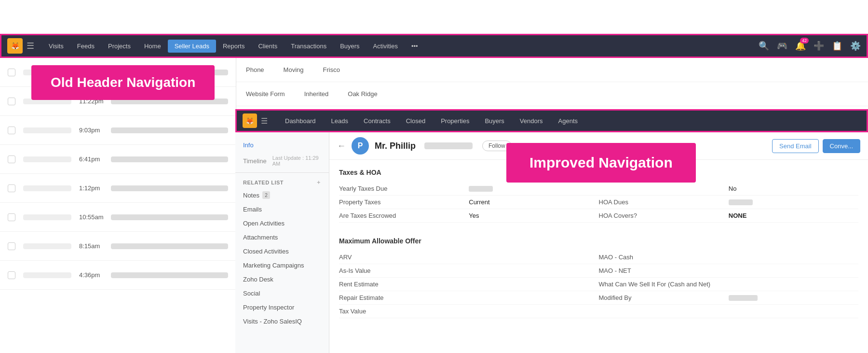  What do you see at coordinates (664, 215) in the screenshot?
I see `hoa-covers-label: HOA Covers?` at bounding box center [664, 215].